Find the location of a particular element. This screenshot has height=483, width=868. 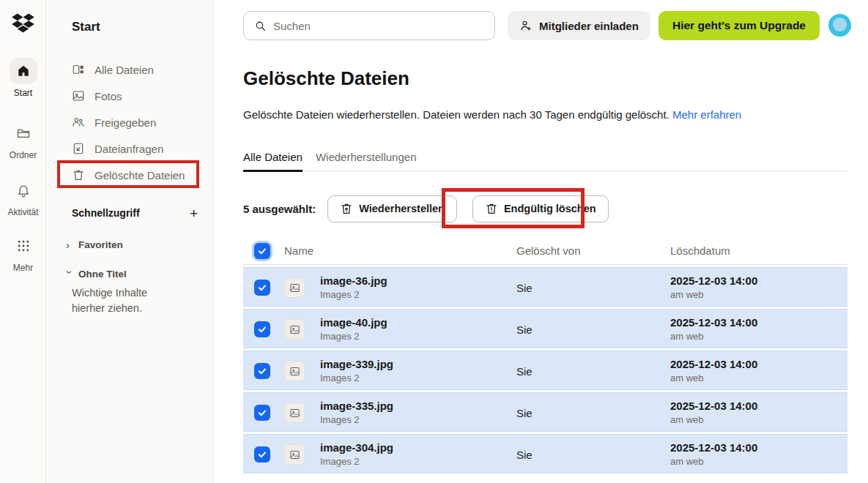

rail-item-label: Ordner is located at coordinates (23, 155).